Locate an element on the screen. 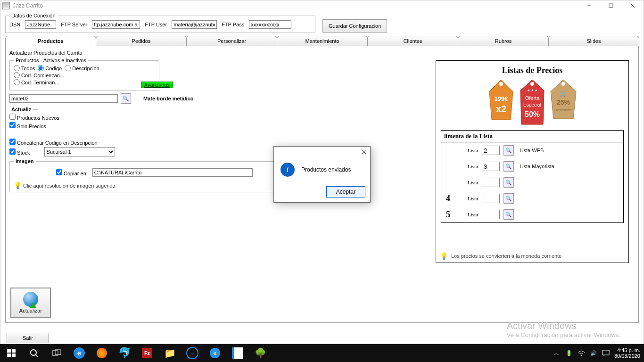 The image size is (644, 362). price-row-num: 5 is located at coordinates (451, 215).